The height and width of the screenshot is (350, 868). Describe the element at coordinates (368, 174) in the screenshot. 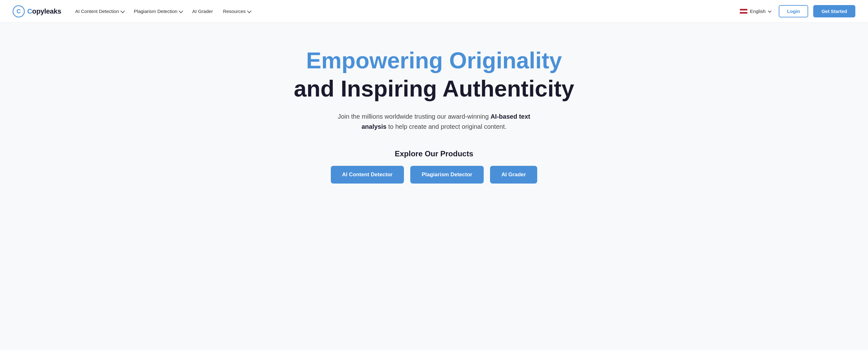

I see `ai-content-detector-button: AI Content Detector` at that location.